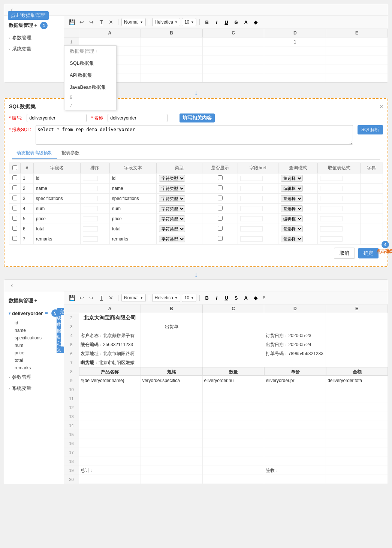 The width and height of the screenshot is (392, 548). I want to click on sidebar-item-sysvars: › 系统变量, so click(34, 49).